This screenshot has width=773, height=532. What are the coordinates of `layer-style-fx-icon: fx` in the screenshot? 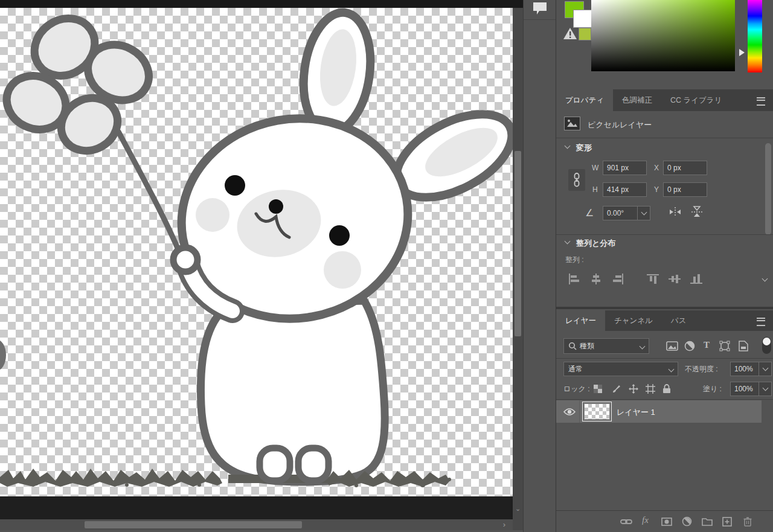 It's located at (645, 521).